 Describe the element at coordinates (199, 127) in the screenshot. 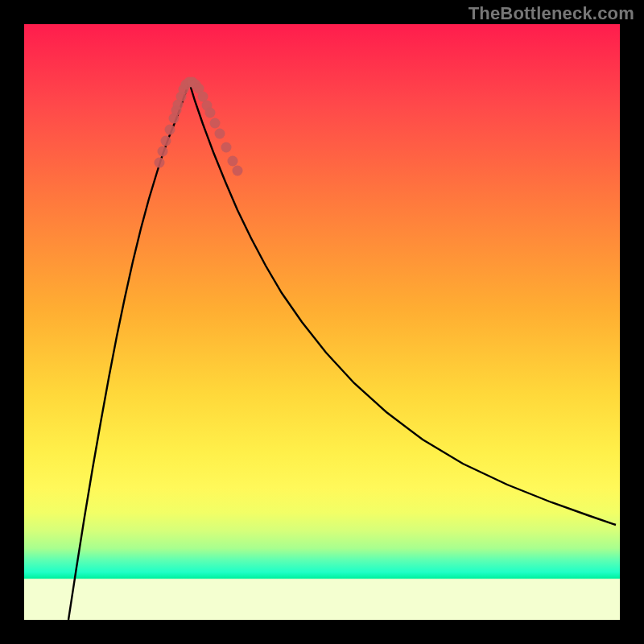

I see `curve-markers` at that location.